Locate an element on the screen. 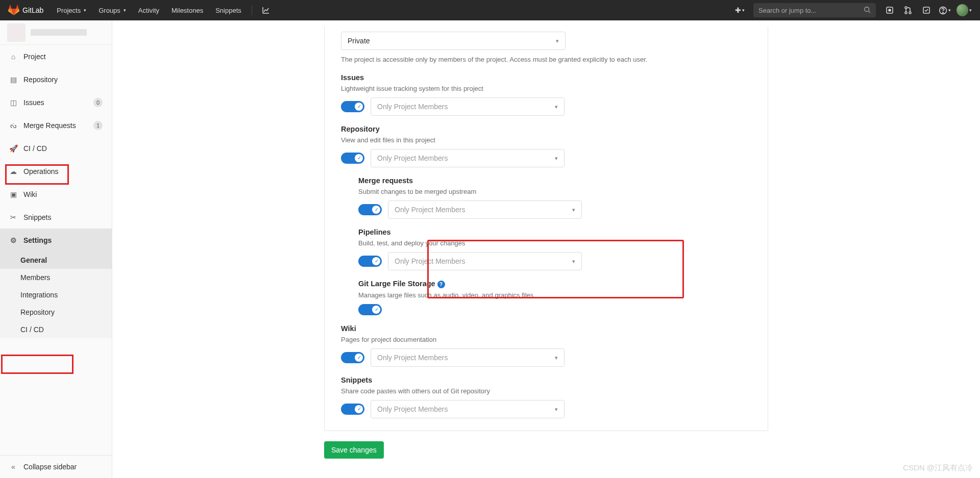 This screenshot has width=980, height=478. sidebar-item-issues: ◫Issues0 is located at coordinates (56, 102).